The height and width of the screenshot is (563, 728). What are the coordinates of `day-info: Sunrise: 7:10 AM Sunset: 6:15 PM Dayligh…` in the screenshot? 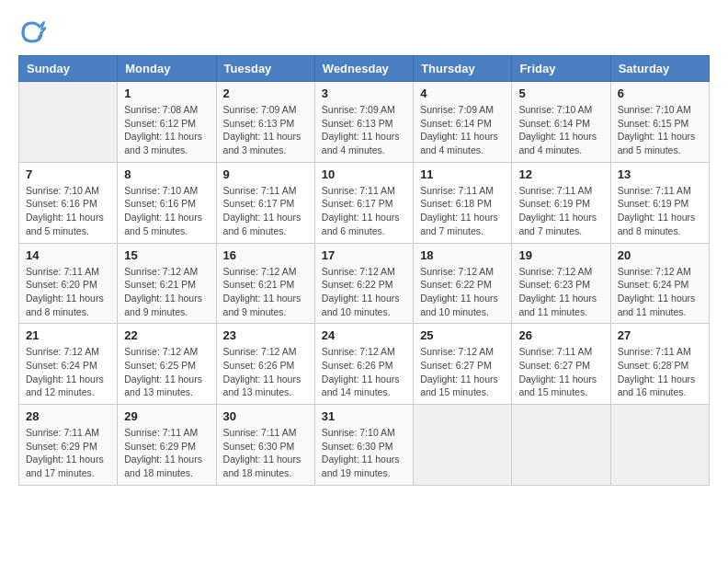 It's located at (660, 131).